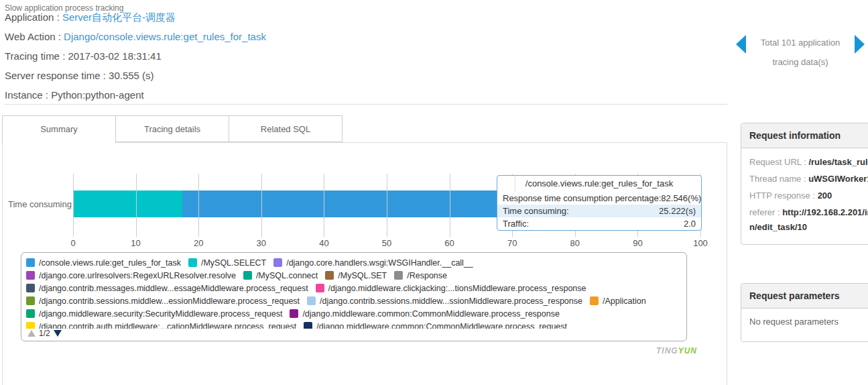 The width and height of the screenshot is (868, 385). What do you see at coordinates (280, 276) in the screenshot?
I see `legend-item: /MySQL.connect` at bounding box center [280, 276].